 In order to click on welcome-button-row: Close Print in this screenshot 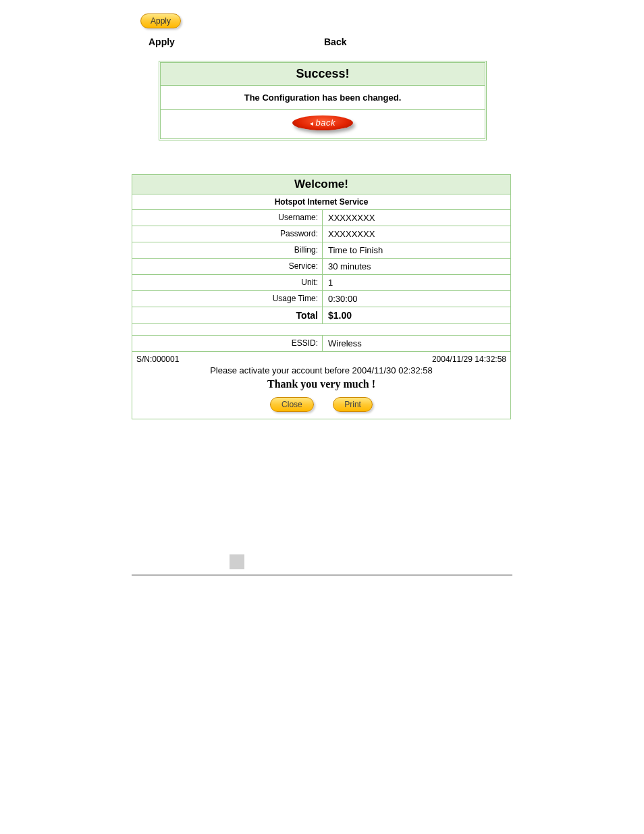, I will do `click(321, 407)`.